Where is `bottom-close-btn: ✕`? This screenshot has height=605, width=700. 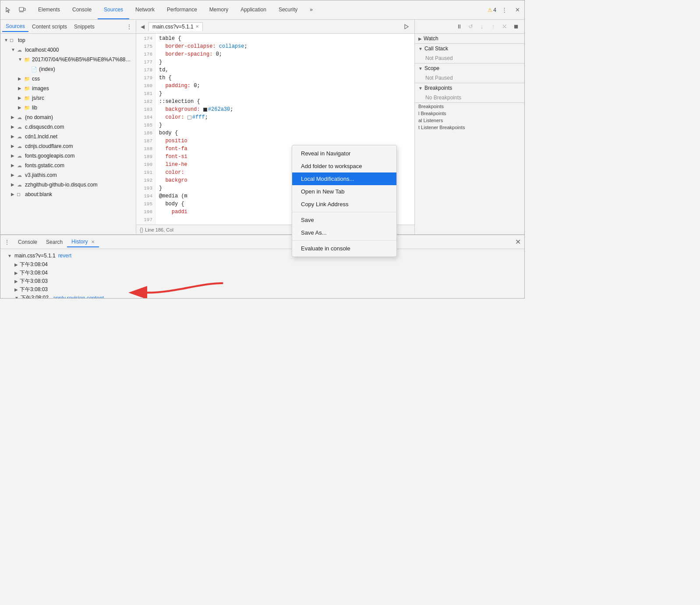 bottom-close-btn: ✕ is located at coordinates (518, 242).